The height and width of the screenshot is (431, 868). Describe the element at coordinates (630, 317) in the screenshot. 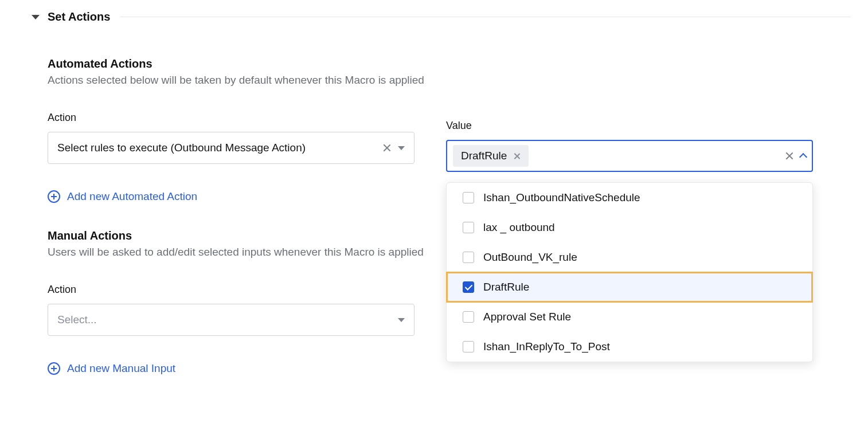

I see `option: Approval Set Rule` at that location.